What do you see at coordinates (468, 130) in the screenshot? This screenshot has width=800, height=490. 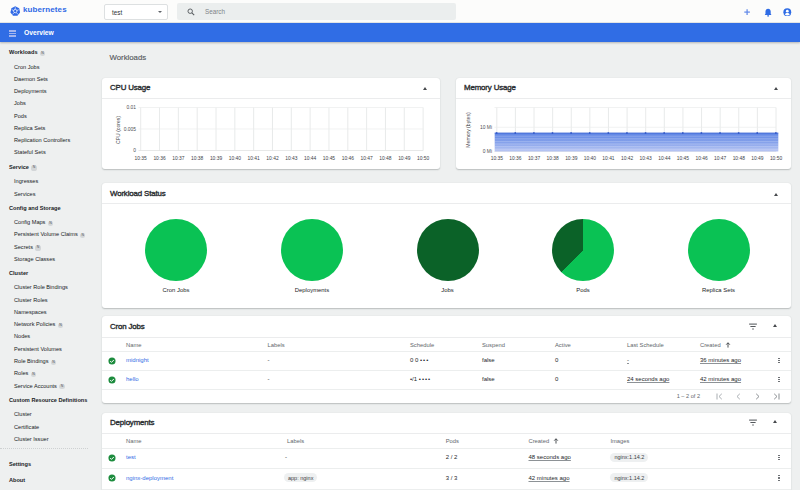 I see `svg-text: Memory (bytes)` at bounding box center [468, 130].